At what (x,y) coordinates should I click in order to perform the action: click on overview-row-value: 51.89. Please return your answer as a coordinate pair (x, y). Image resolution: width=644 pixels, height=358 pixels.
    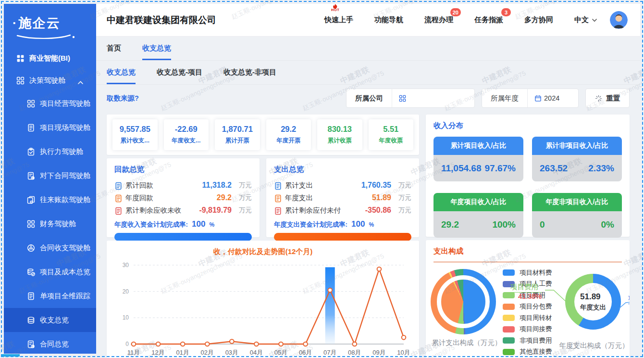
    Looking at the image, I should click on (382, 198).